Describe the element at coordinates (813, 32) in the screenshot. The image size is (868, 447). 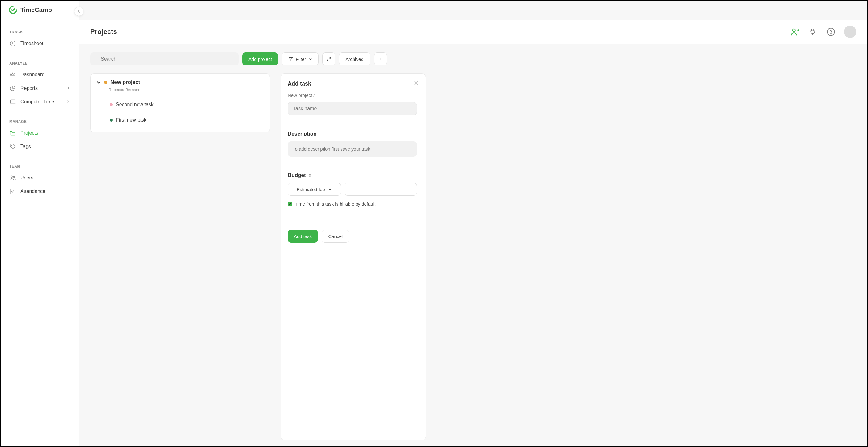
I see `plug-icon` at that location.